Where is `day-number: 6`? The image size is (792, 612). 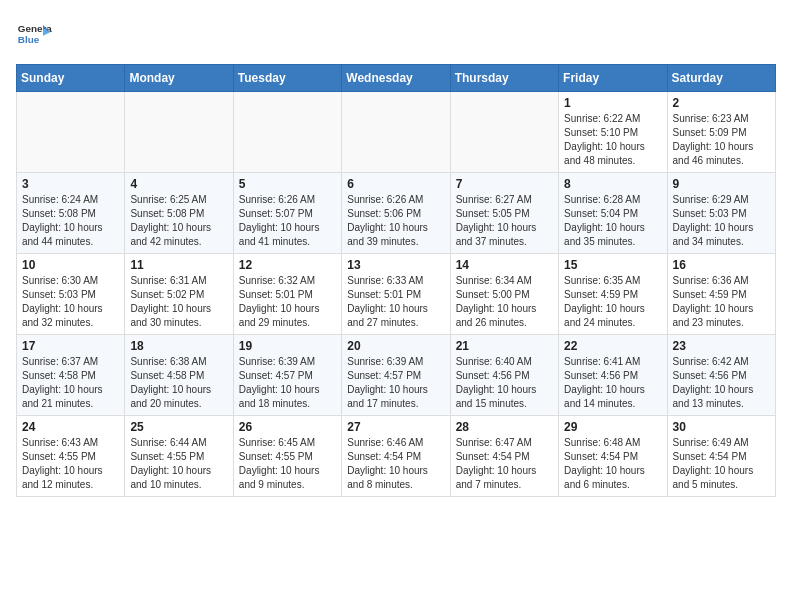 day-number: 6 is located at coordinates (396, 184).